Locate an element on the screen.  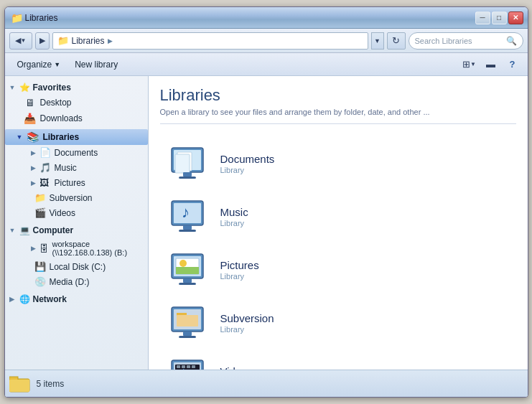
music-library-icon: ♪ is located at coordinates (187, 217).